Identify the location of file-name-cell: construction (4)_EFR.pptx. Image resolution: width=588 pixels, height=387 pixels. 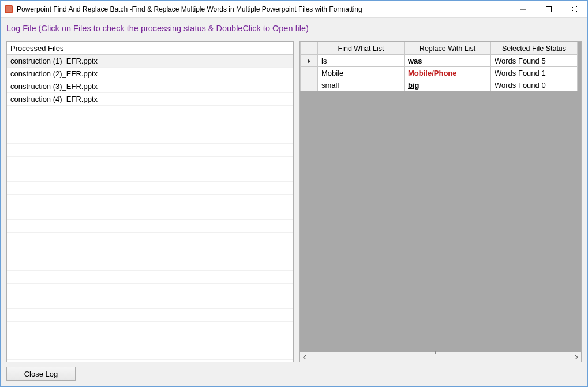
(109, 99).